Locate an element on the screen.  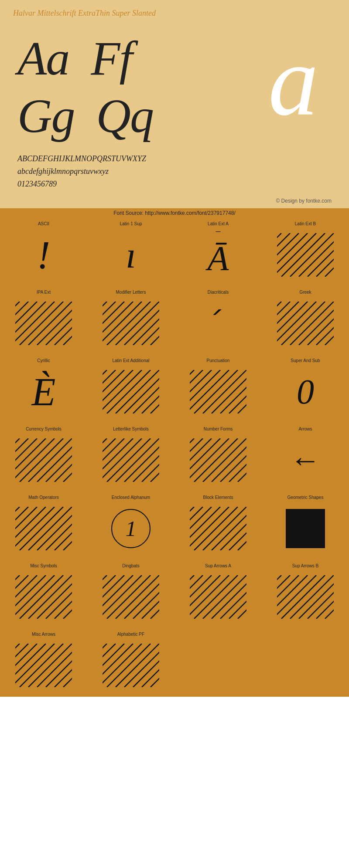
glyph-cell: Dingbats is located at coordinates (131, 594).